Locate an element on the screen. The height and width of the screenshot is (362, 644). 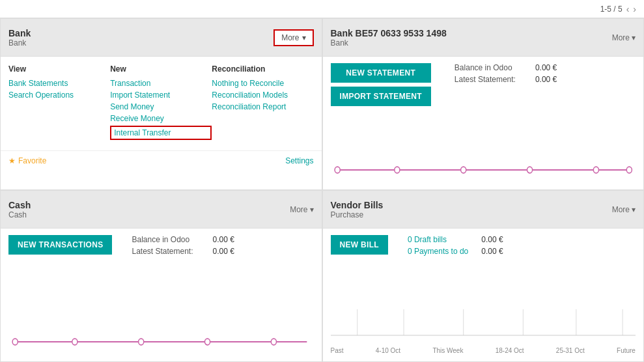
transaction-link: Transaction is located at coordinates (161, 83).